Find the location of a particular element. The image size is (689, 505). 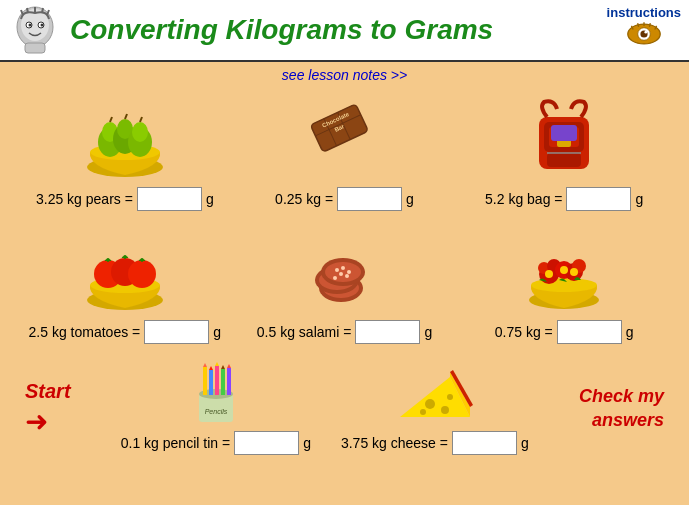

page-title: Converting Kilograms to Grams is located at coordinates (374, 30).